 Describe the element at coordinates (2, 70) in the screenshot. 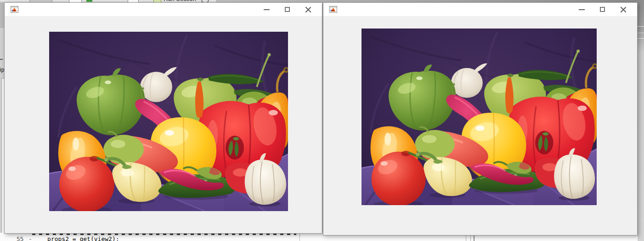

I see `panel-text-fragment: ip` at that location.